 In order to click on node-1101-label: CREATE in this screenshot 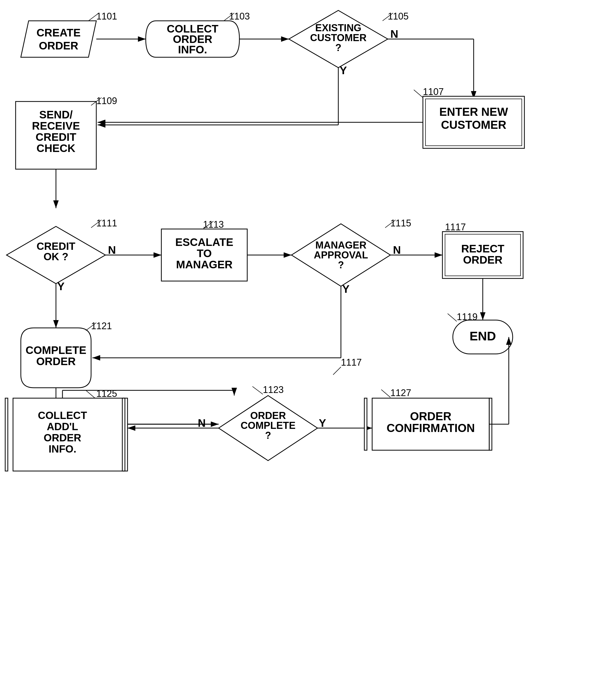, I will do `click(58, 33)`.